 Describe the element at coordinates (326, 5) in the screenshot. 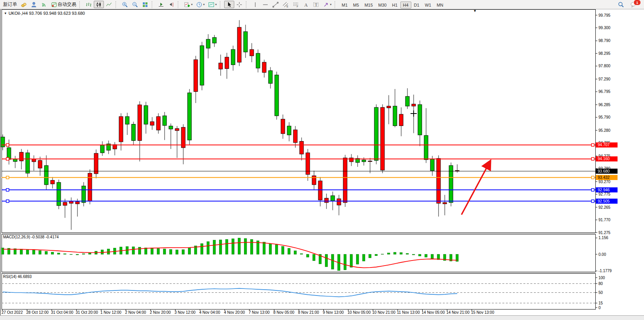

I see `arrow-objects-icon` at that location.